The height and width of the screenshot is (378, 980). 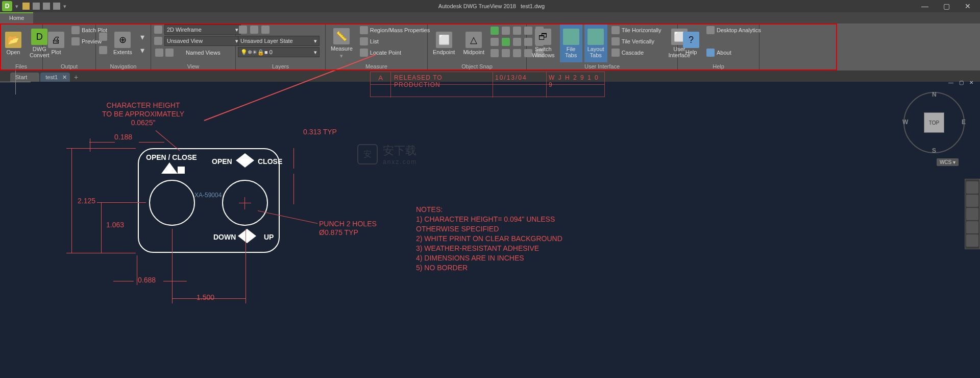 I want to click on open-button: 📂Open, so click(x=13, y=43).